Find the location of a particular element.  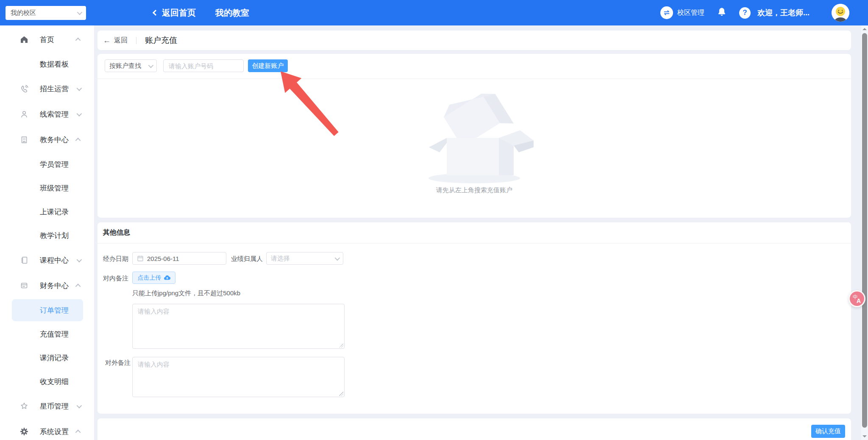

sidebar-item-orders: 订单管理 is located at coordinates (47, 310).